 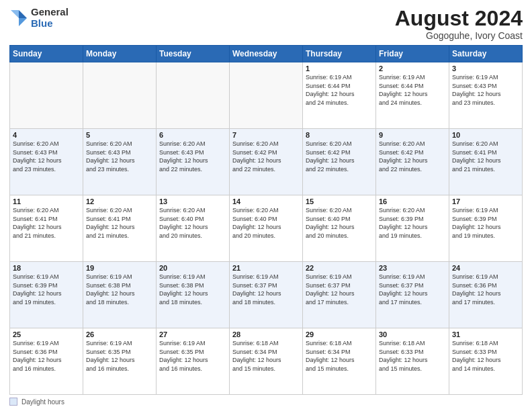 I want to click on table-cell: 26Sunrise: 6:19 AM Sunset: 6:35 PM Dayli…, so click(x=120, y=361).